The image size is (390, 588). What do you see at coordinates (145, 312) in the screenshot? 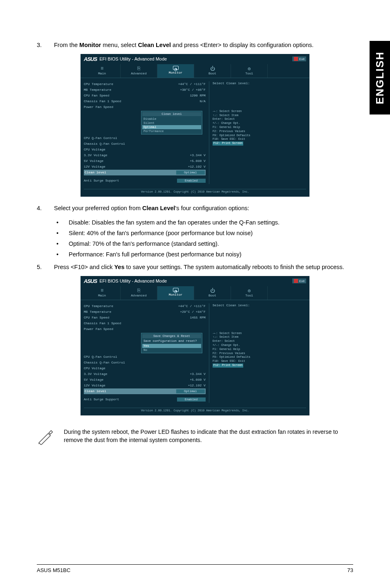
I see `bios-row: MB Temperature+29°C / +84°F` at bounding box center [145, 312].